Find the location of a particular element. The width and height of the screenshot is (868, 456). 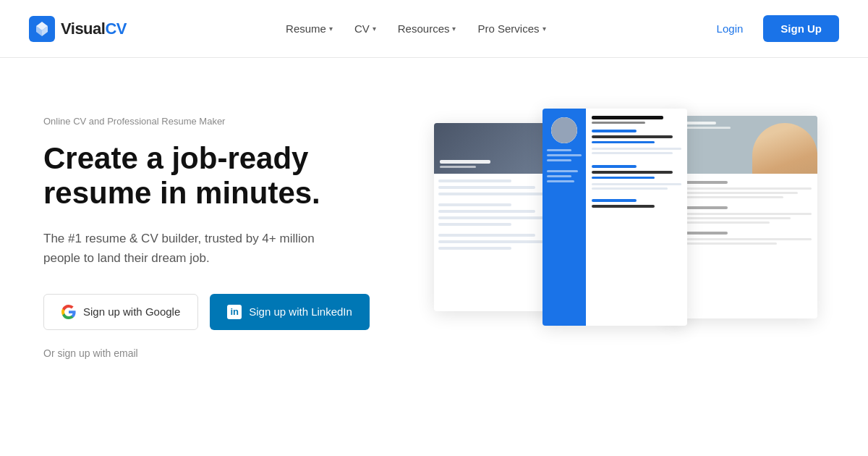

card3-photo is located at coordinates (785, 145).